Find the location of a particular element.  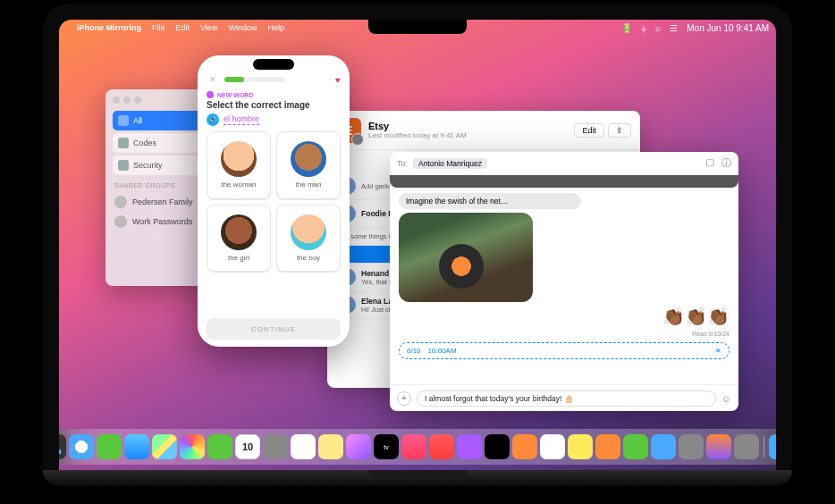

note-subtitle: Last modified today at 9:41 AM is located at coordinates (418, 136).